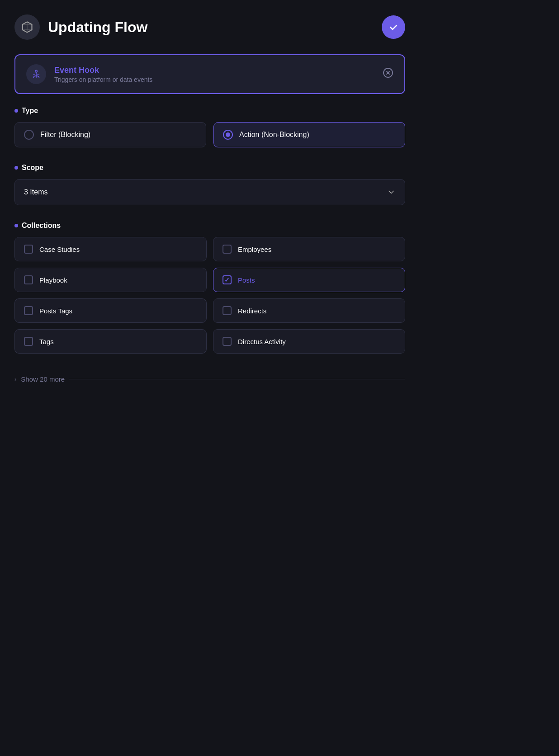 Image resolution: width=559 pixels, height=756 pixels. Describe the element at coordinates (28, 341) in the screenshot. I see `checkbox-tags` at that location.